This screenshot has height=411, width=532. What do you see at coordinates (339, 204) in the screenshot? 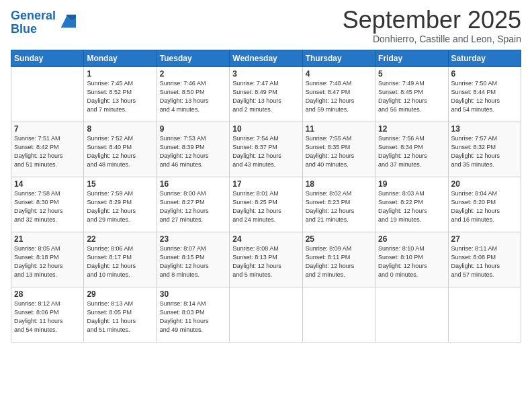
I see `day-cell: 18Sunrise: 8:02 AM Sunset: 8:23 PM Dayli…` at bounding box center [339, 204].